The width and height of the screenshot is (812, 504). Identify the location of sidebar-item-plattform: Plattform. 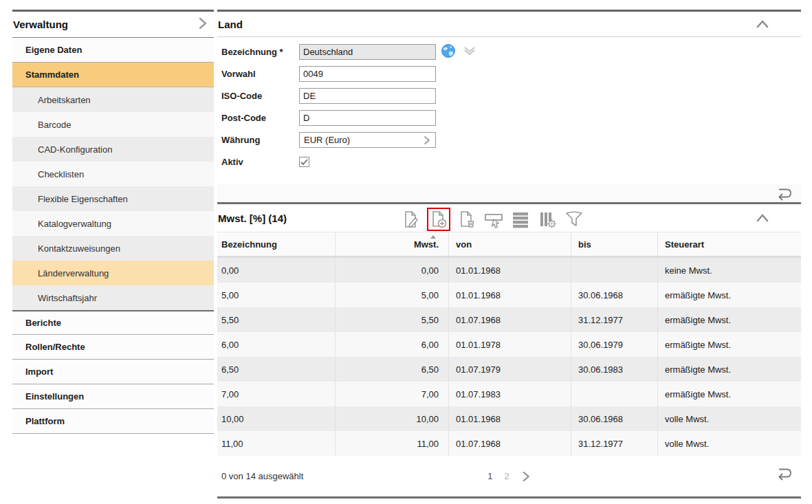
(113, 421).